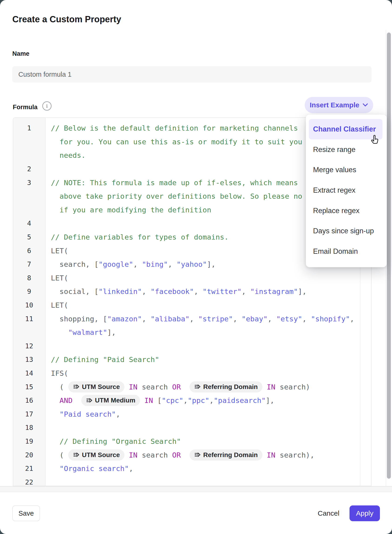 The width and height of the screenshot is (392, 534). Describe the element at coordinates (192, 346) in the screenshot. I see `code-line: 12` at that location.